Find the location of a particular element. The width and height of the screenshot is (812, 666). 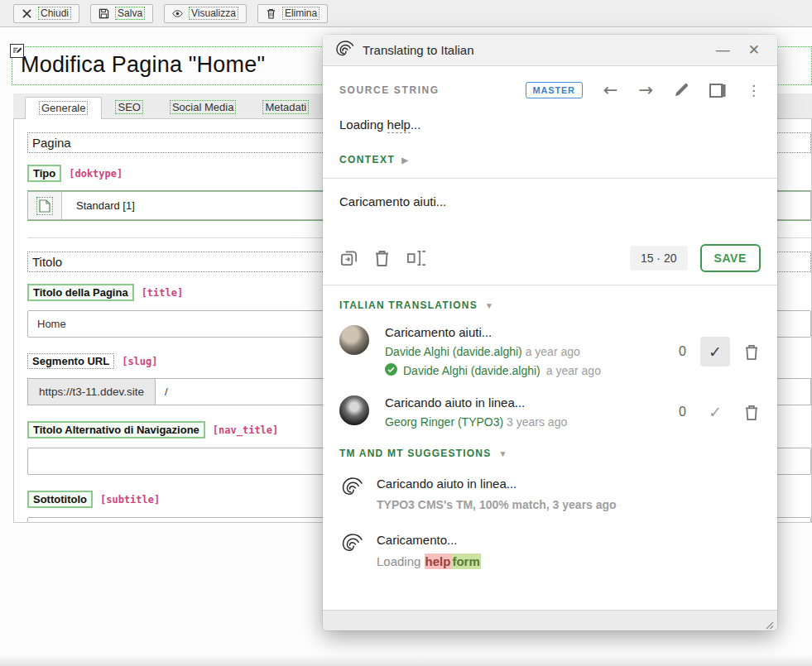

field-code-slug: [slug] is located at coordinates (139, 362).